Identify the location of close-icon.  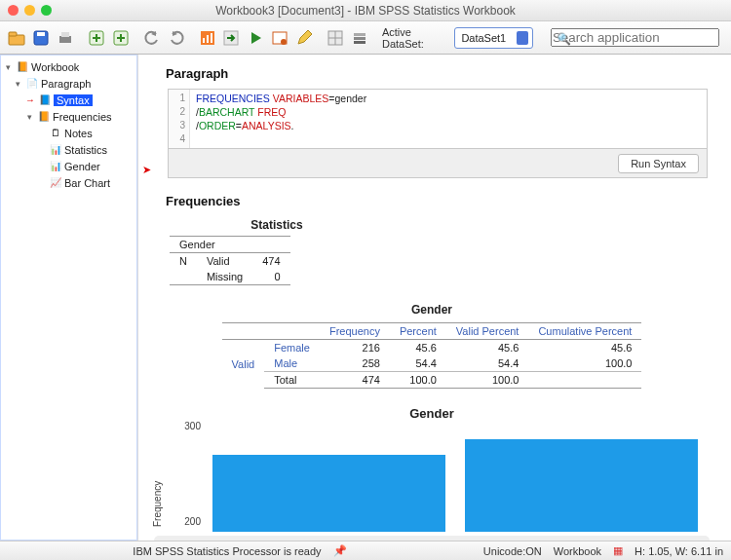
(14, 10).